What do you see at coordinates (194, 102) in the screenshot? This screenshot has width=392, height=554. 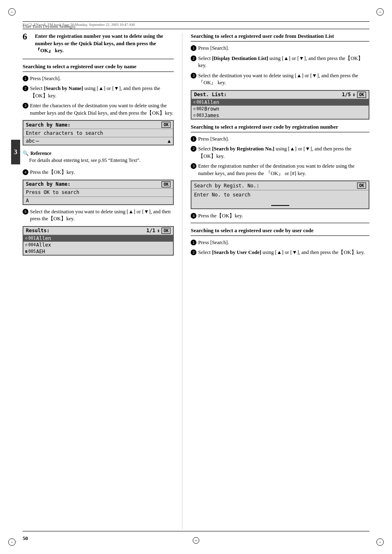 I see `lcd-dl-icon-1: ✆` at bounding box center [194, 102].